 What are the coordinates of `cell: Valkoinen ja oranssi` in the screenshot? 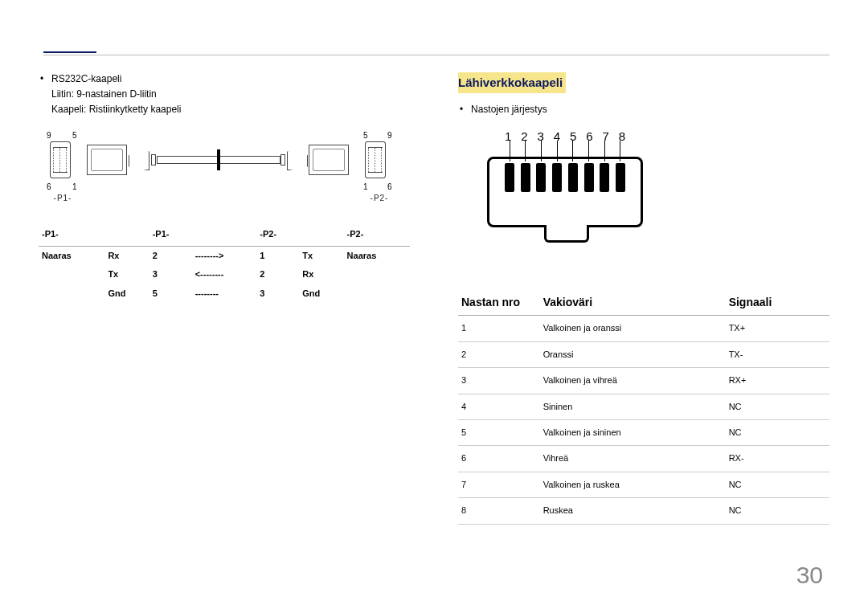 It's located at (633, 329).